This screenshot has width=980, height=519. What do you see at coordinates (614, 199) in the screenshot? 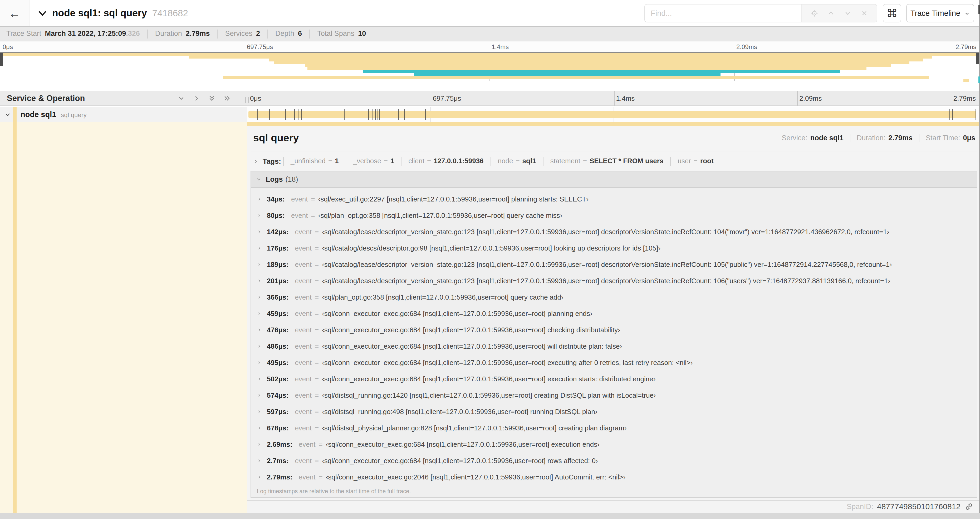
I see `log-row: 34μs:event=‹sql/exec_util.go:2297 [nsql1…` at bounding box center [614, 199].